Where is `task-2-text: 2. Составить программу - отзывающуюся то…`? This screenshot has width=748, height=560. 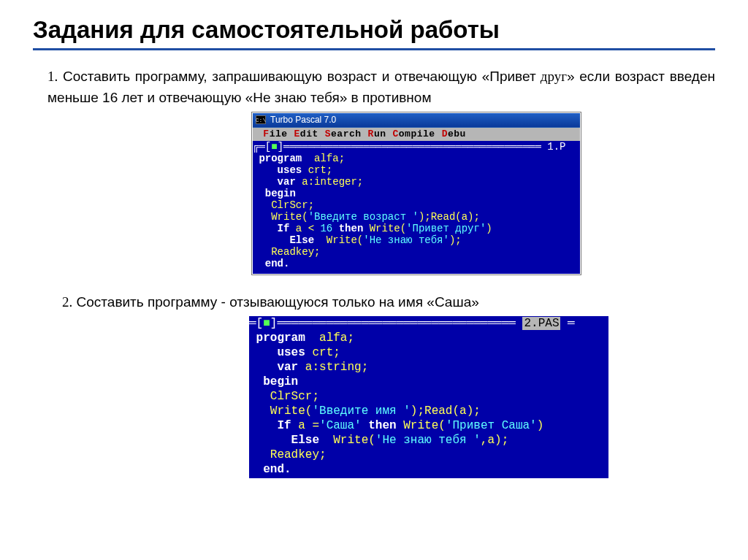 task-2-text: 2. Составить программу - отзывающуюся то… is located at coordinates (374, 302).